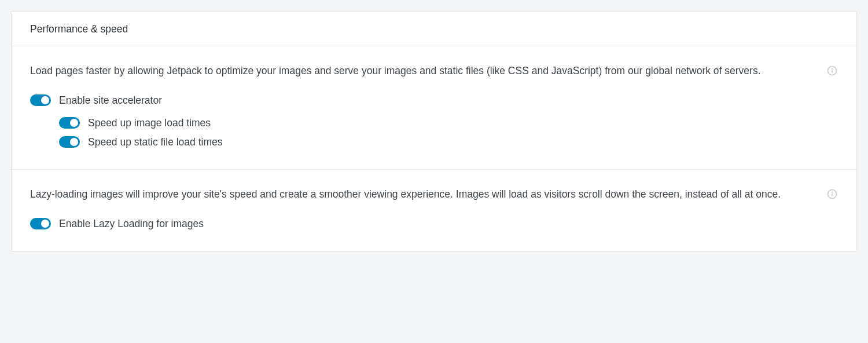  Describe the element at coordinates (69, 142) in the screenshot. I see `speed-up-static-files-toggle` at that location.